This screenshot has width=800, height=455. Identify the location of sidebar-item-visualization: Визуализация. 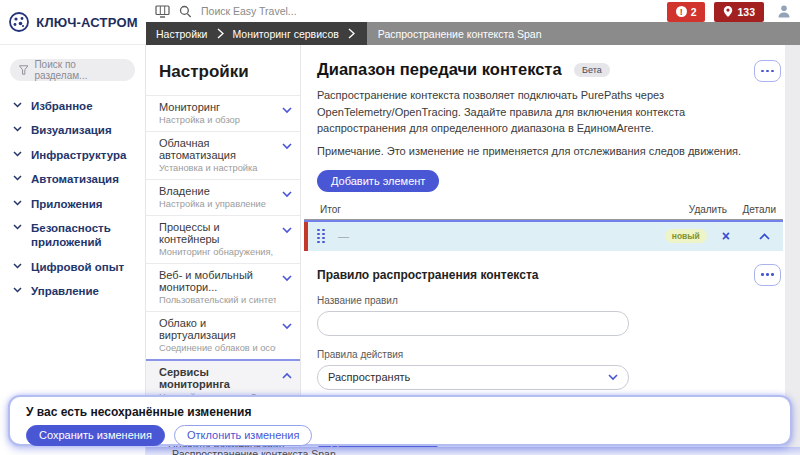
(72, 130).